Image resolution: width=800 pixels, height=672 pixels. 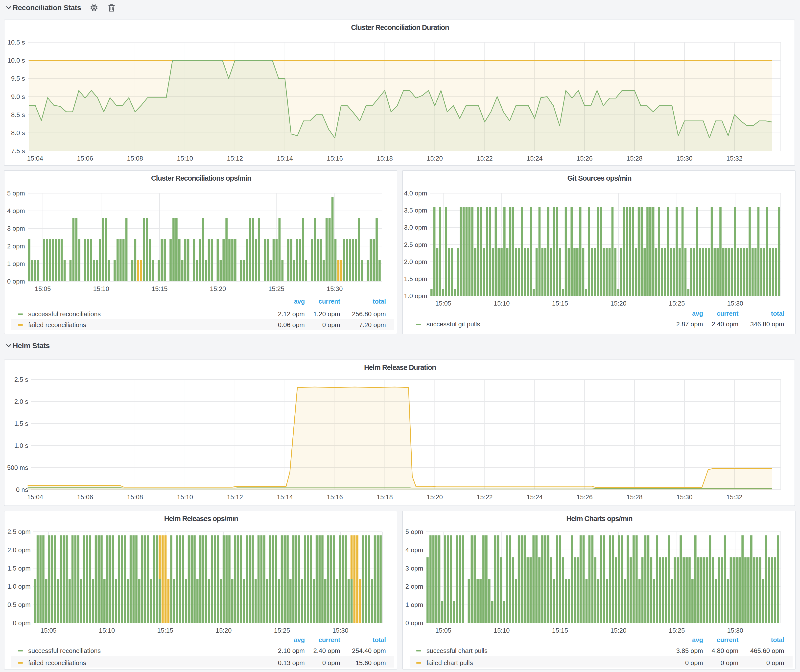 I want to click on svg-text: 1.20 opm, so click(x=327, y=314).